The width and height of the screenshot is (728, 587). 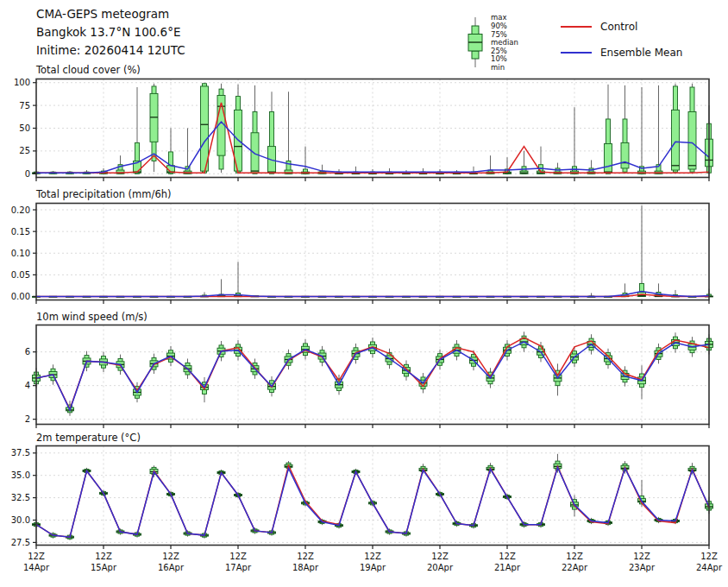 I want to click on y-tick-label: 0.15, so click(x=21, y=231).